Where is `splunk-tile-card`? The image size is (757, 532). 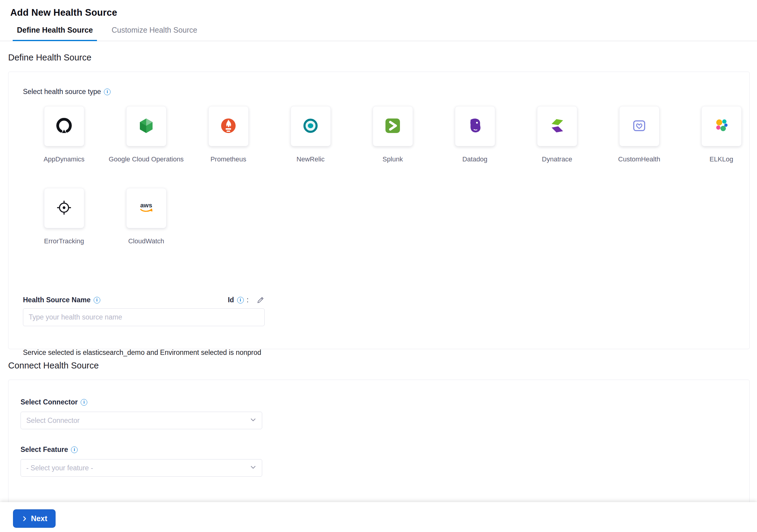 splunk-tile-card is located at coordinates (393, 126).